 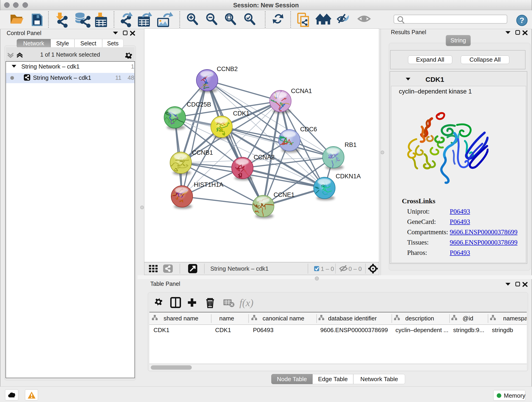 What do you see at coordinates (241, 114) in the screenshot?
I see `svg-text: CDK1` at bounding box center [241, 114].